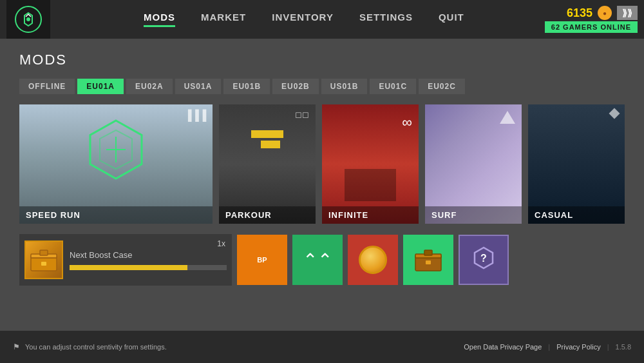 This screenshot has height=363, width=644. I want to click on case-image, so click(44, 260).